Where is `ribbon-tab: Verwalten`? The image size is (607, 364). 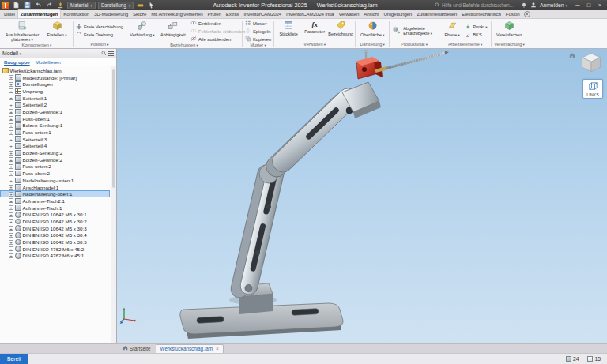 ribbon-tab: Verwalten is located at coordinates (349, 14).